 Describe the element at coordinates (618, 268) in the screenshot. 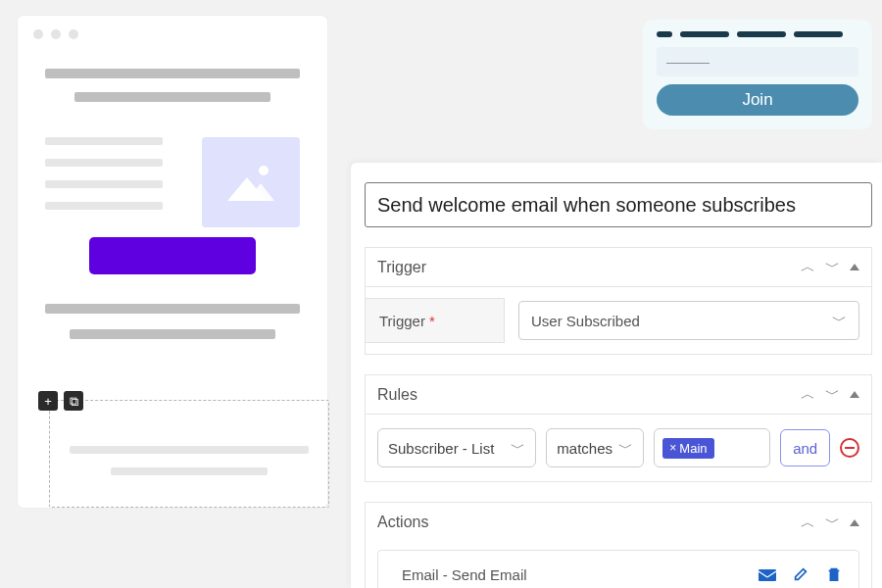

I see `trigger-section-header: Trigger ︿ ﹀` at that location.